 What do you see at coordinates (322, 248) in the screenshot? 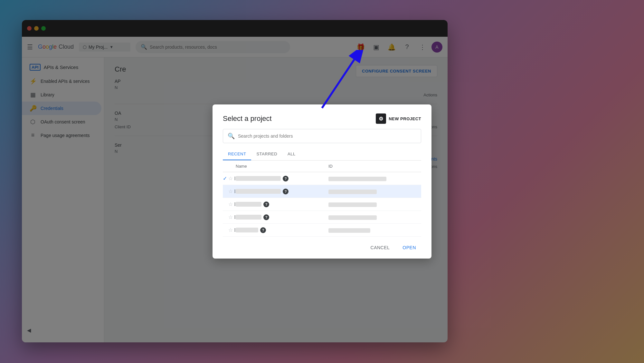
I see `dialog-footer: CANCEL OPEN` at bounding box center [322, 248].